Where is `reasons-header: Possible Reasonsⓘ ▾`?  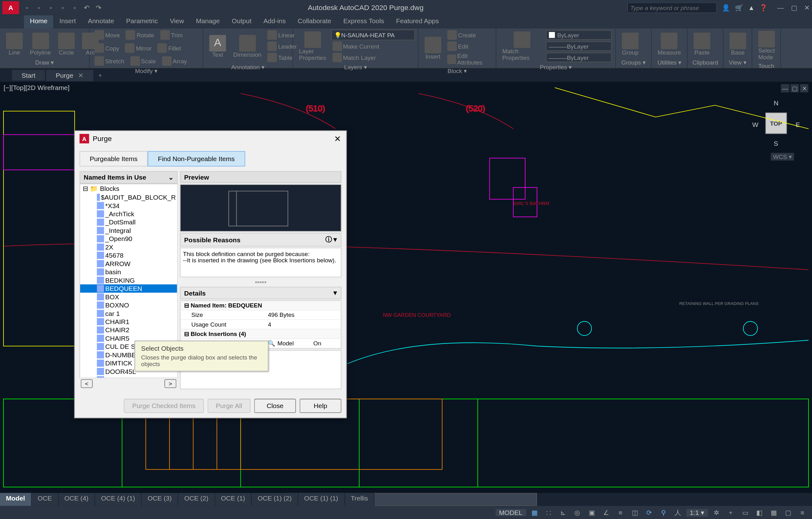
reasons-header: Possible Reasonsⓘ ▾ is located at coordinates (261, 240).